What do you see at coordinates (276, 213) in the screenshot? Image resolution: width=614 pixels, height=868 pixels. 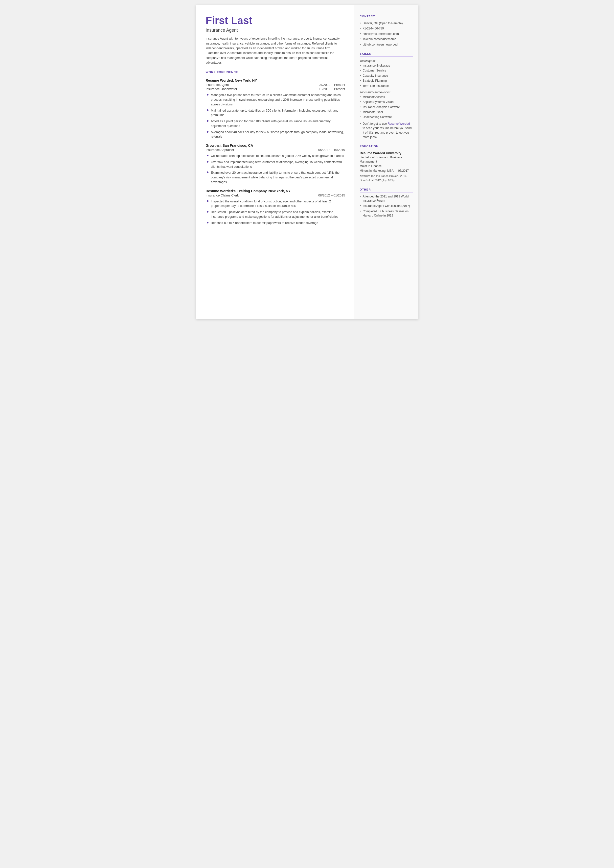 I see `job-3-bullets: Inspected the overall condition, kind of…` at bounding box center [276, 213].